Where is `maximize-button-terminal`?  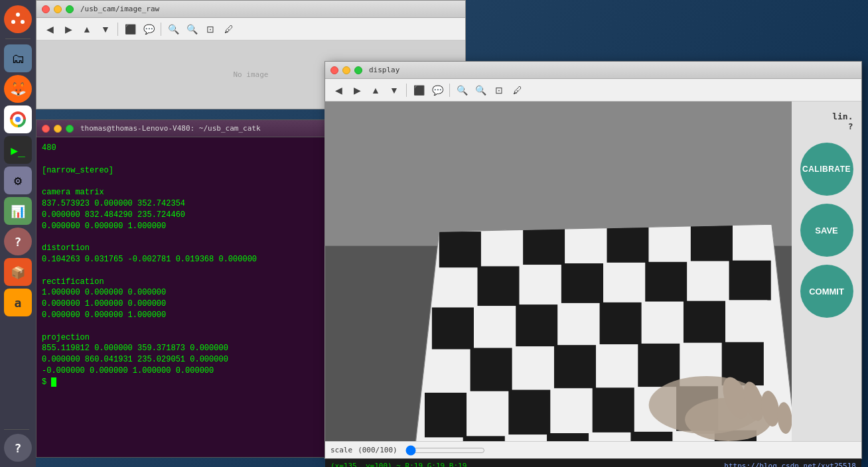 maximize-button-terminal is located at coordinates (70, 129).